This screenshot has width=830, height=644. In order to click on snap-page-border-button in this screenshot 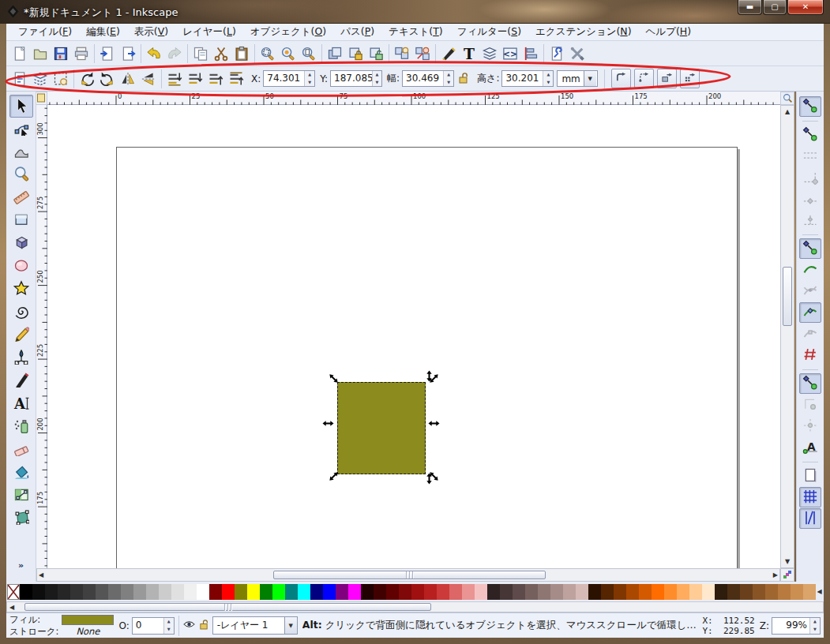, I will do `click(810, 476)`.